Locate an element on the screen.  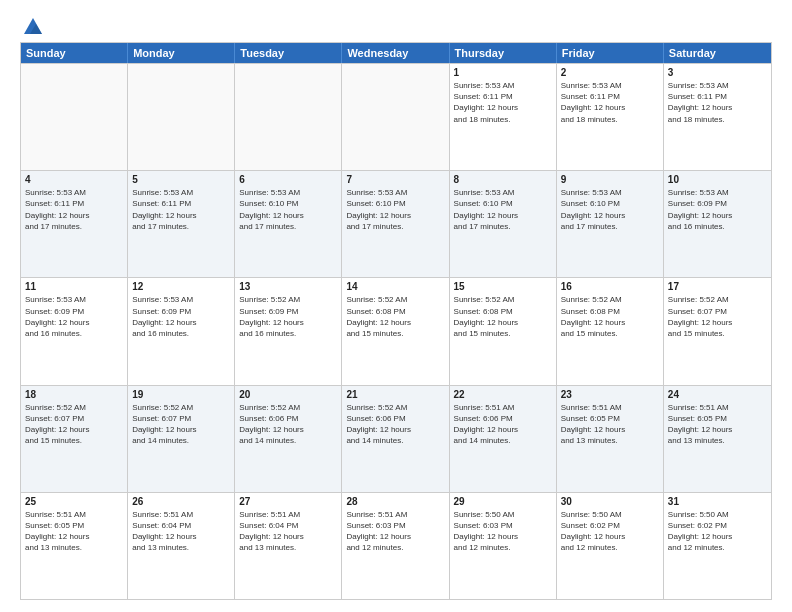
calendar-cell: 9Sunrise: 5:53 AM Sunset: 6:10 PM Daylig… is located at coordinates (610, 224).